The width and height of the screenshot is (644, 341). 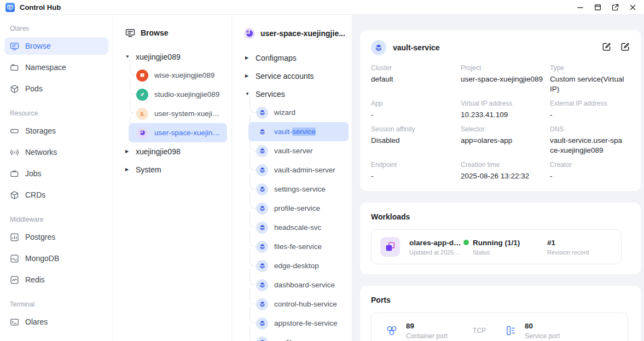 What do you see at coordinates (496, 247) in the screenshot?
I see `workload-item: olares-app-depl... Updated at 2025-08-26…` at bounding box center [496, 247].